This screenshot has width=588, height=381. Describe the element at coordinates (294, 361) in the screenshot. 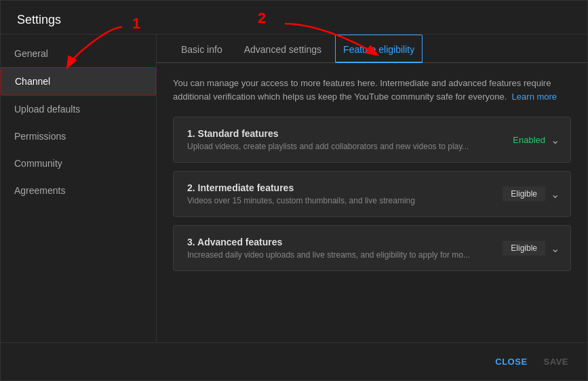

I see `dialog-footer: CLOSE SAVE` at that location.